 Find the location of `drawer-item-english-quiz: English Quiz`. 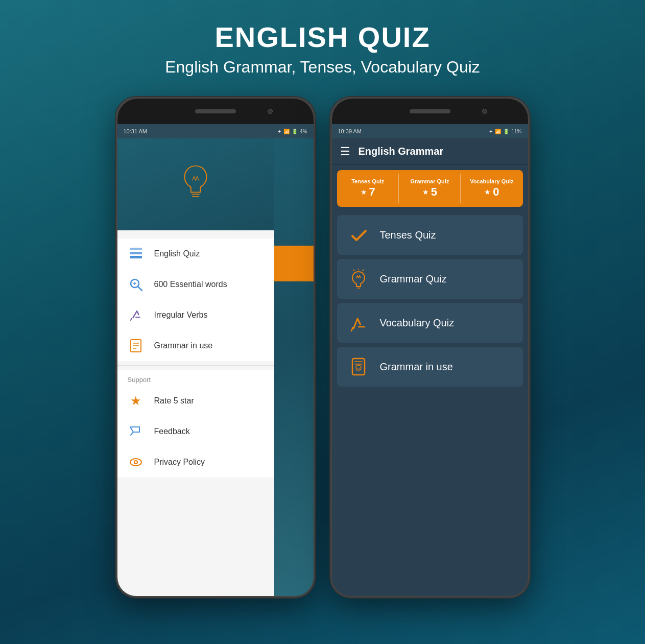

drawer-item-english-quiz: English Quiz is located at coordinates (196, 254).